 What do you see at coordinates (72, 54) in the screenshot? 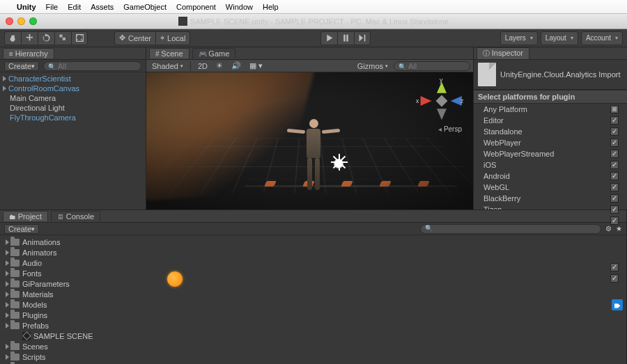
I see `hierarchy-tabbar: ≡ Hierarchy` at bounding box center [72, 54].